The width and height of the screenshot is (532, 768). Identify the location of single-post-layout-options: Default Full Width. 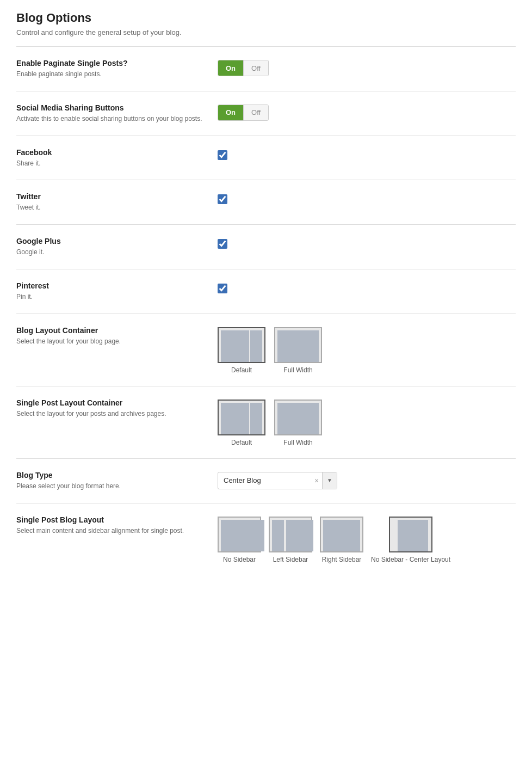
(270, 423).